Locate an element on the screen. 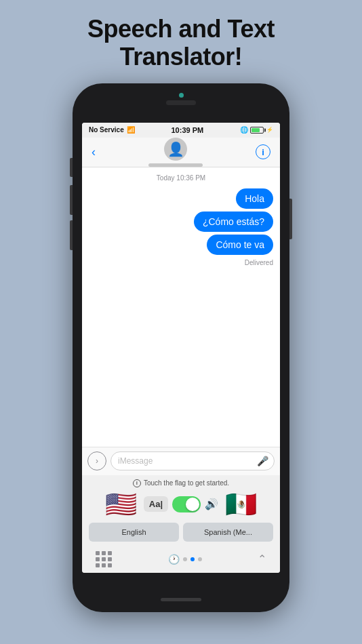 Image resolution: width=362 pixels, height=644 pixels. grid-icon is located at coordinates (104, 559).